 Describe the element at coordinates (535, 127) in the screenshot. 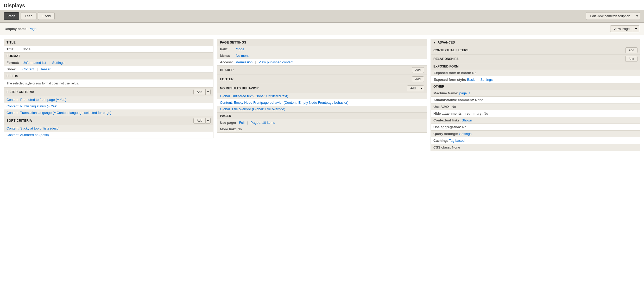

I see `other-row-5: Use aggregation: No` at that location.